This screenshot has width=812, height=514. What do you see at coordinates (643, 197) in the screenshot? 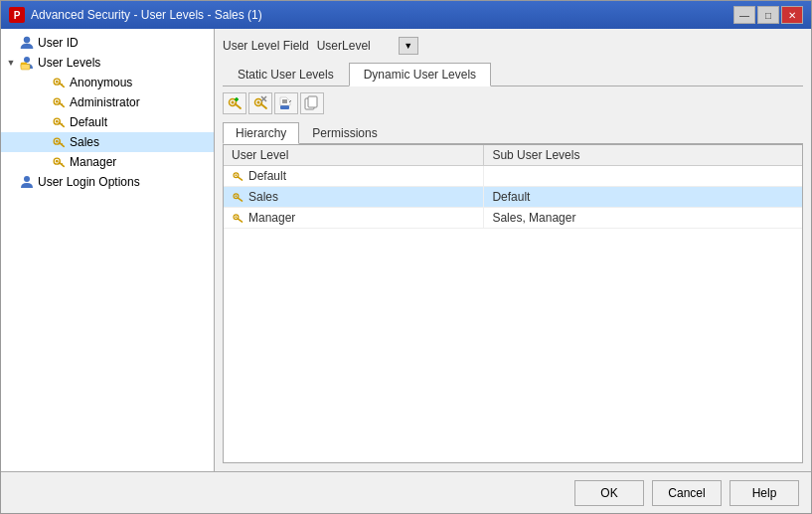
I see `cell-sub-levels: Default` at bounding box center [643, 197].